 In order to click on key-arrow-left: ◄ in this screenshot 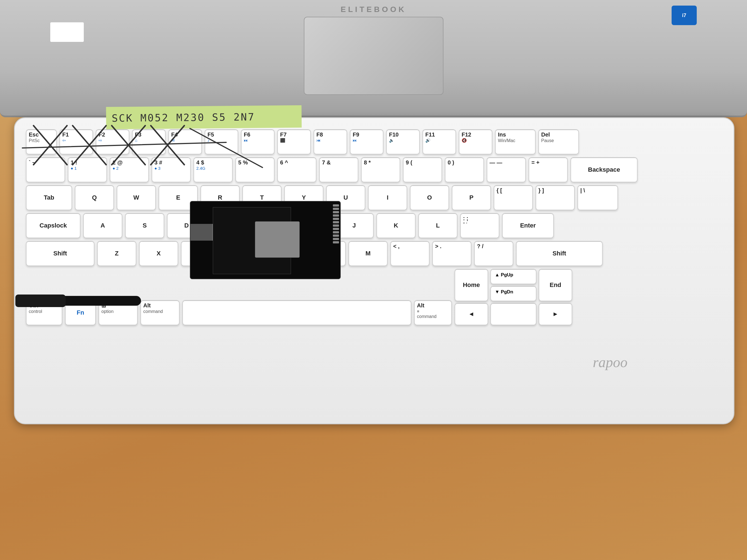, I will do `click(471, 314)`.